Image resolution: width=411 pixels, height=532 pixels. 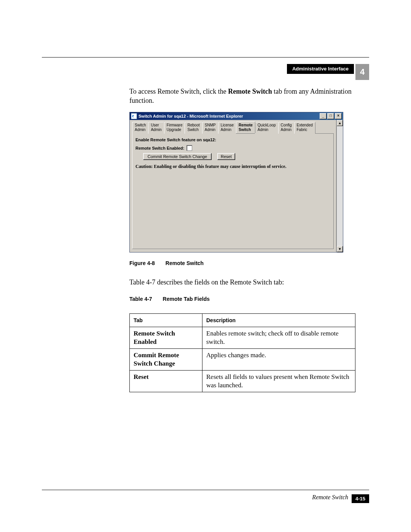 I want to click on table-row: Reset Resets all fields to values presen…, so click(x=243, y=382).